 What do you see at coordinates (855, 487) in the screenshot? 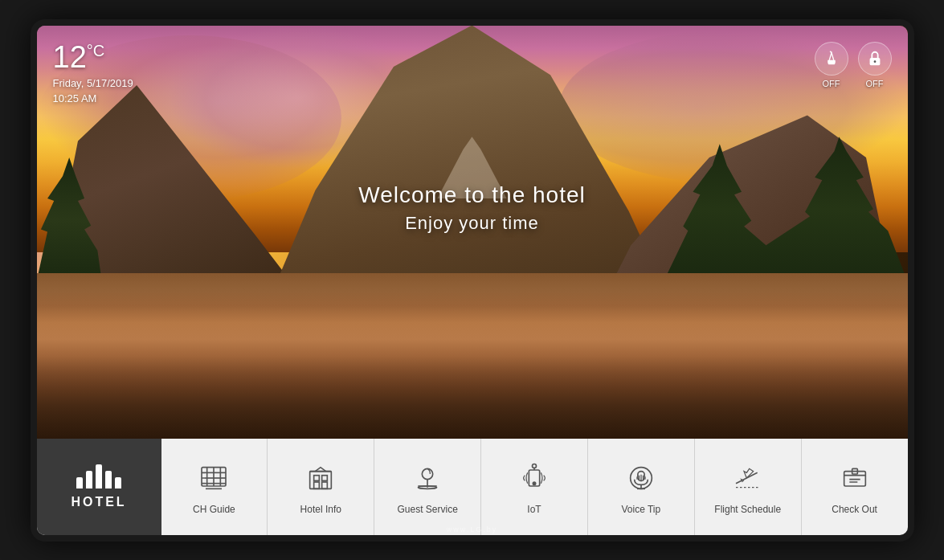
I see `menu-item-check-out: Check Out` at bounding box center [855, 487].